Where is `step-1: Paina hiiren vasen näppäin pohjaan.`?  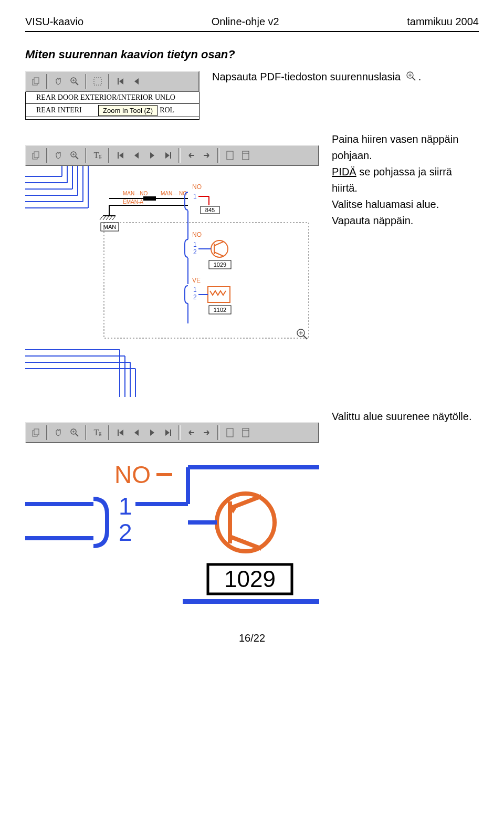 step-1: Paina hiiren vasen näppäin pohjaan. is located at coordinates (405, 148).